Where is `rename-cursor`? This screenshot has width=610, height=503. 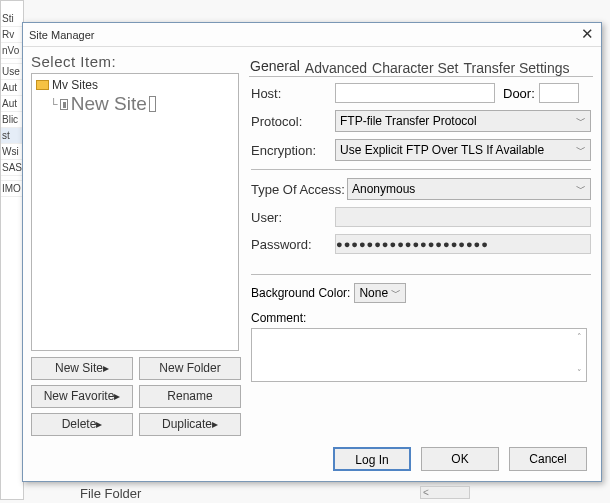 rename-cursor is located at coordinates (152, 104).